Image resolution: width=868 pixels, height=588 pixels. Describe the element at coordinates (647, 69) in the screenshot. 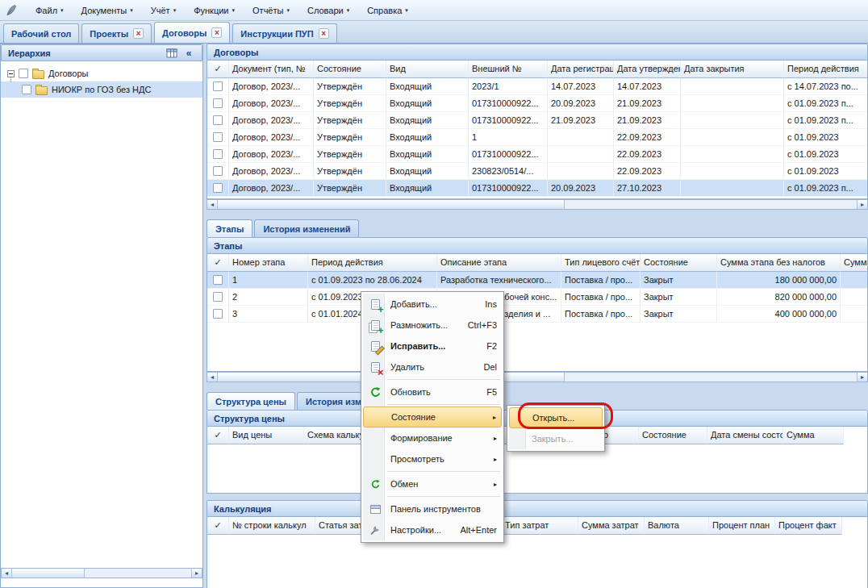

I see `column-header: Дата утверждения` at that location.